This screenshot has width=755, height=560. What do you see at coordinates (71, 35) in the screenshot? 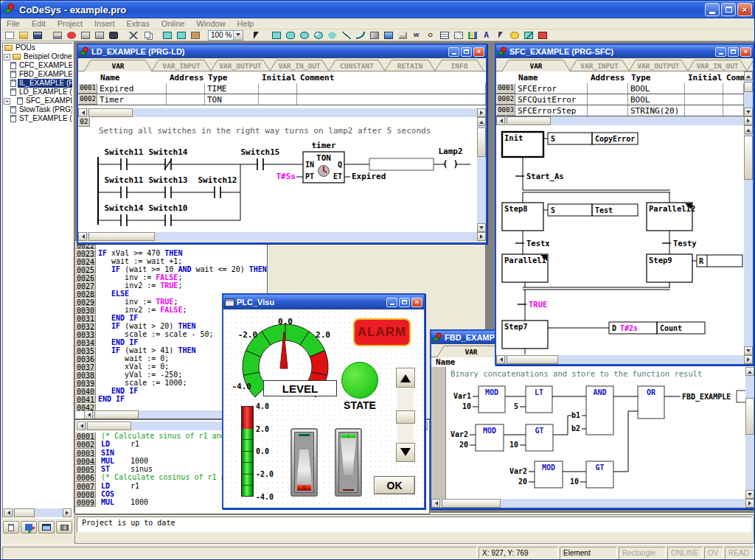
I see `stop-debug-icon` at bounding box center [71, 35].